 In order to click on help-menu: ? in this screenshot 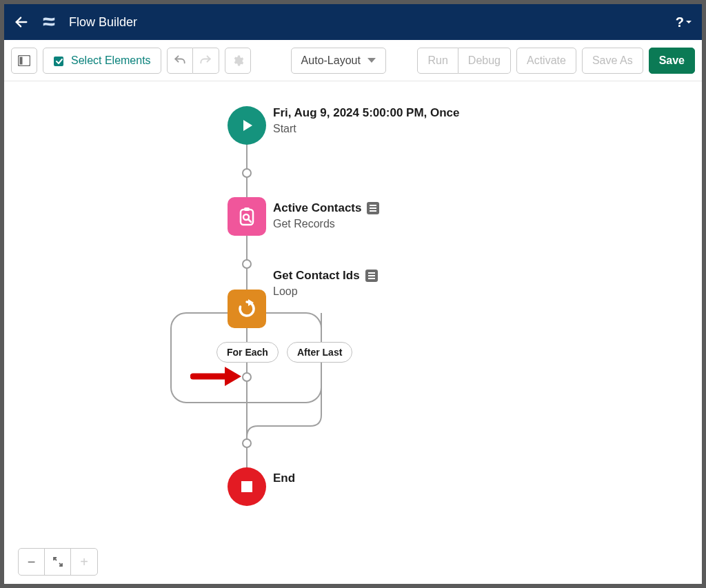, I will do `click(684, 22)`.